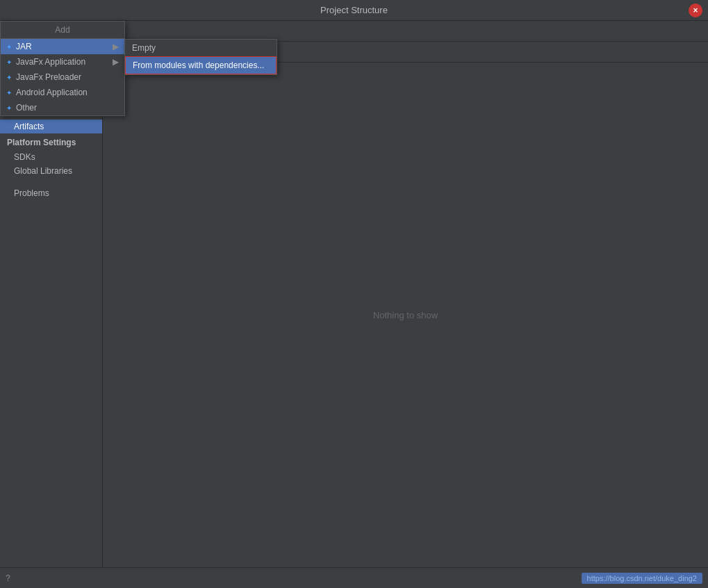 This screenshot has width=708, height=588. I want to click on jar-icon: ✦, so click(9, 47).